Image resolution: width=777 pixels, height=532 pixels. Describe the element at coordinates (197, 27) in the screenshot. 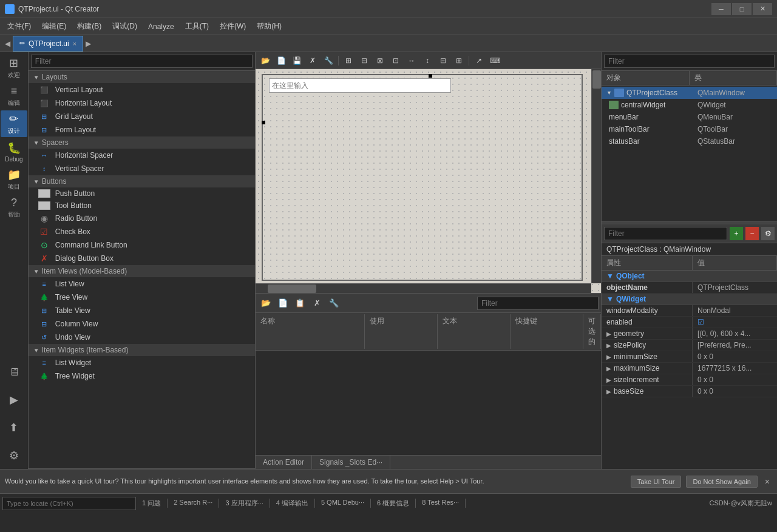

I see `menu-tools: 工具(T)` at that location.